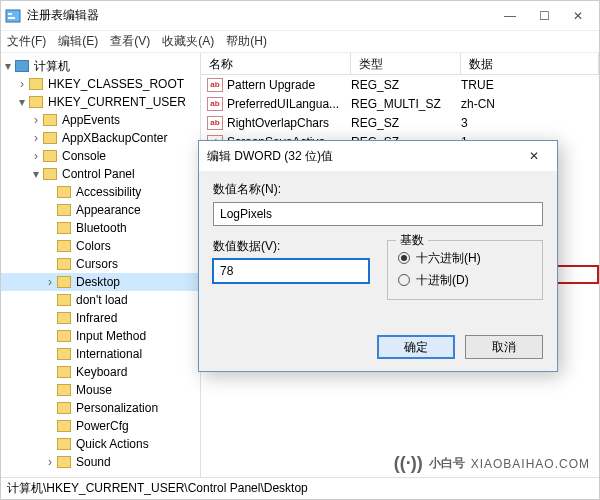  I want to click on list-header: 名称 类型 数据, so click(400, 64).